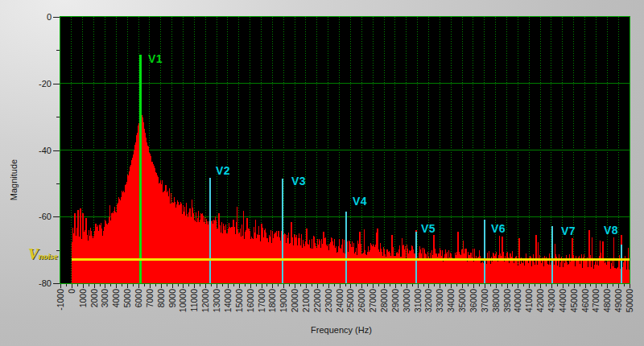 This screenshot has height=346, width=644. What do you see at coordinates (428, 229) in the screenshot?
I see `marker-label-V5: V5` at bounding box center [428, 229].